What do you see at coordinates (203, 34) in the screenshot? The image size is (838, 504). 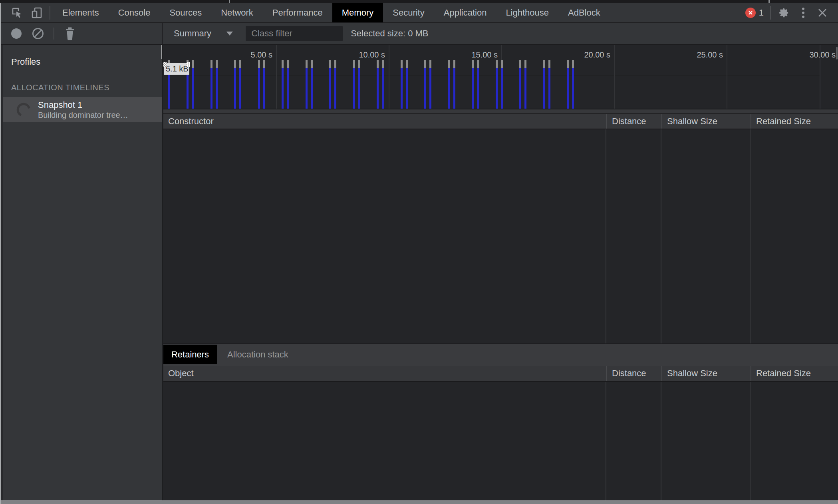 I see `perspective-select: Summary` at bounding box center [203, 34].